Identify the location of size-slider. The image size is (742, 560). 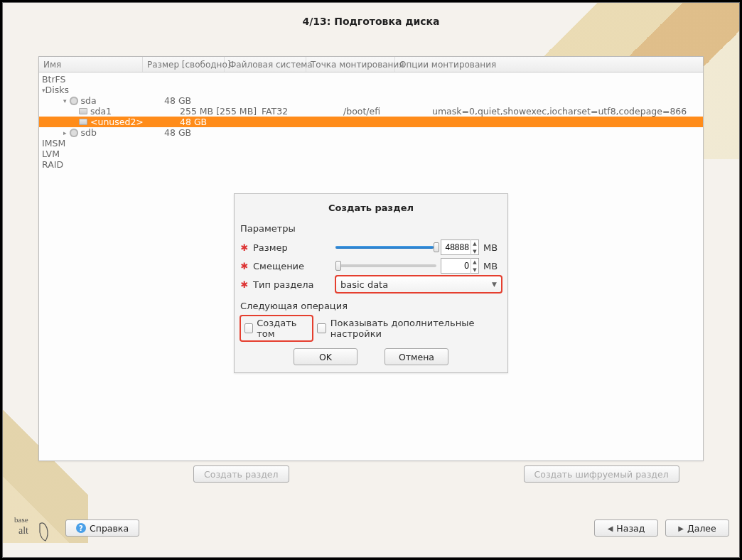
(386, 247).